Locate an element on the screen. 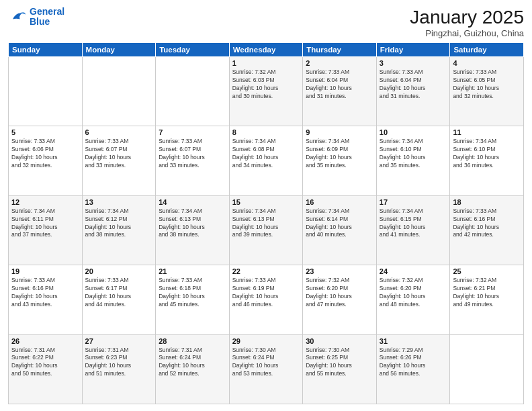  day-cell: 5Sunrise: 7:33 AMSunset: 6:06 PMDaylight… is located at coordinates (46, 161).